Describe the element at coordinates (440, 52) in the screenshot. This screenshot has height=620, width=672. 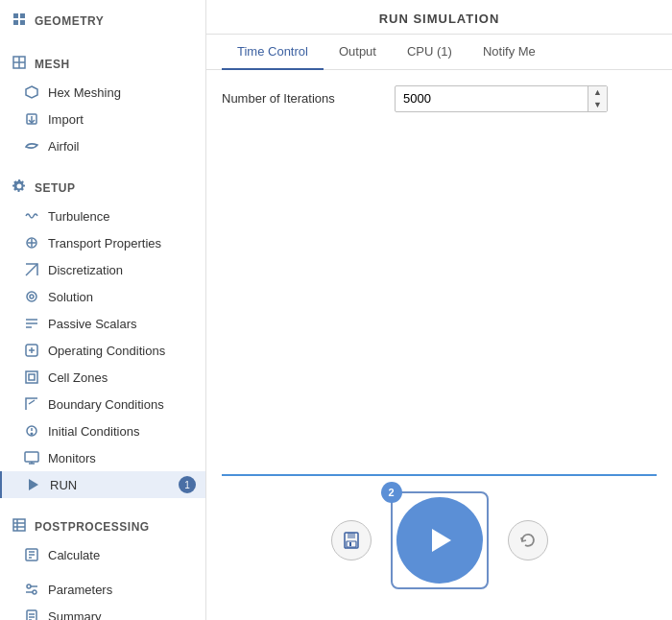
I see `tabs-bar: Time Control Output CPU (1) Notify Me` at that location.